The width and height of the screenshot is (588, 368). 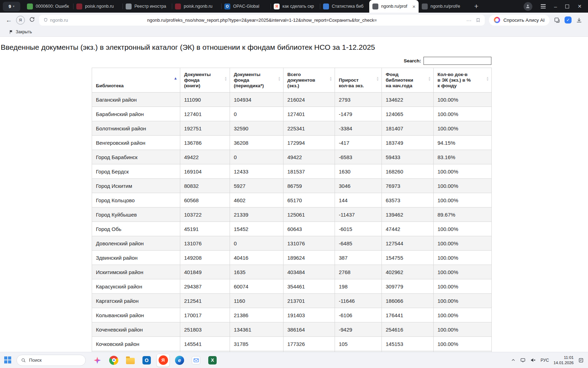 I want to click on table-cell: 2768, so click(x=358, y=272).